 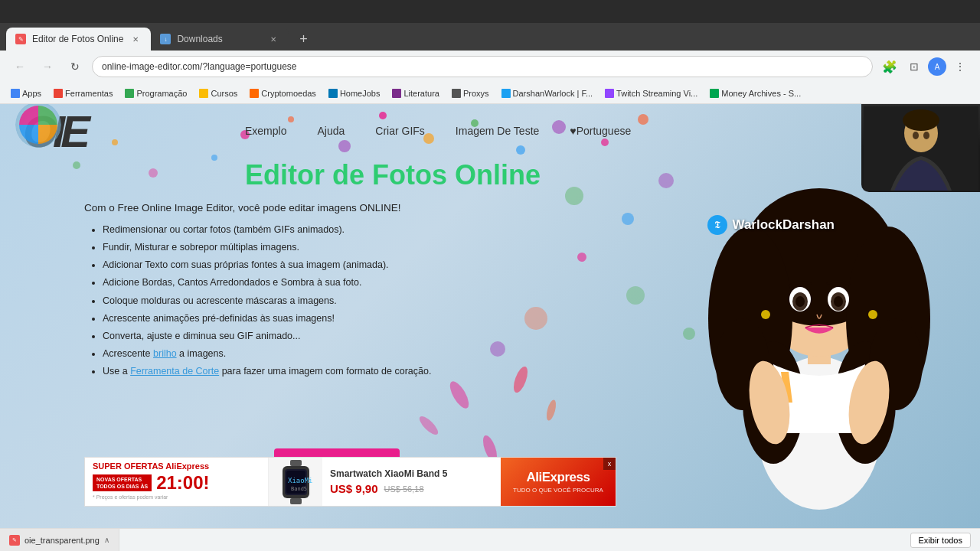 What do you see at coordinates (78, 39) in the screenshot?
I see `tab-active: ✎ Editor de Fotos Online ✕` at bounding box center [78, 39].